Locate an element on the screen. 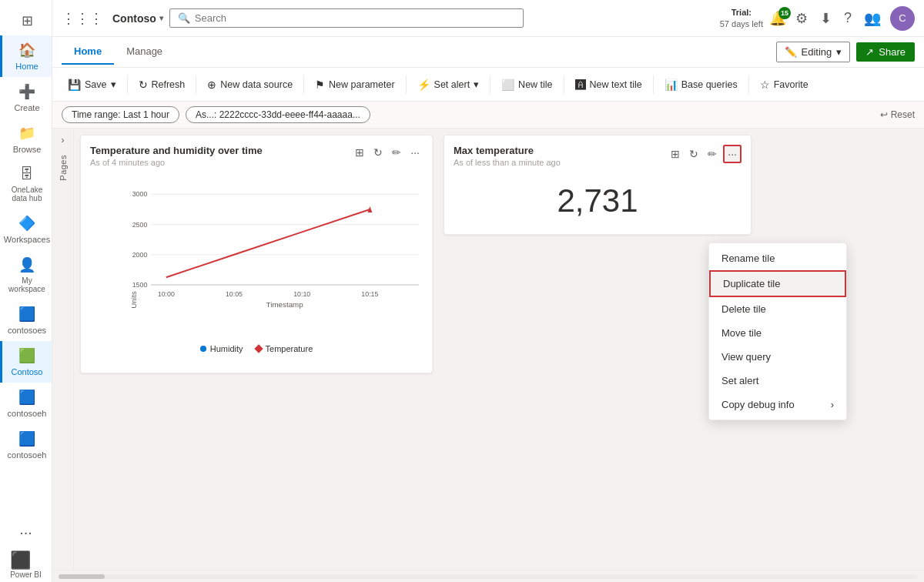 The width and height of the screenshot is (924, 582). nav-item-create: ➕ Create is located at coordinates (26, 98).